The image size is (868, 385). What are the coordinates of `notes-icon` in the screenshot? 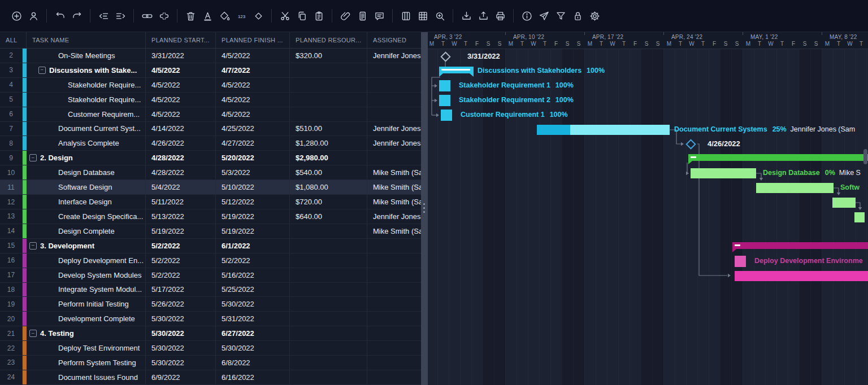 It's located at (362, 16).